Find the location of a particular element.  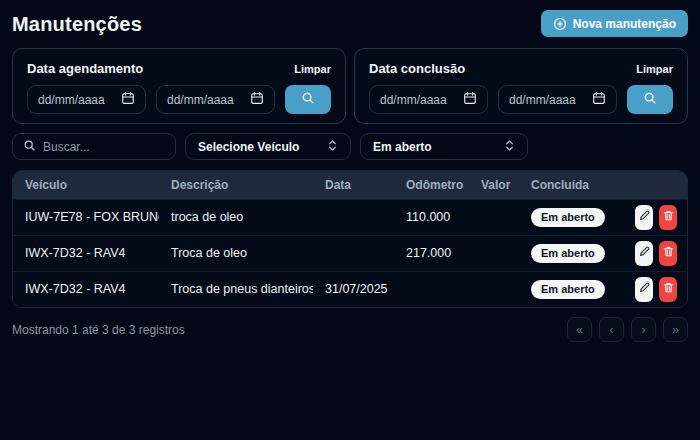

completion-inputs is located at coordinates (521, 100).